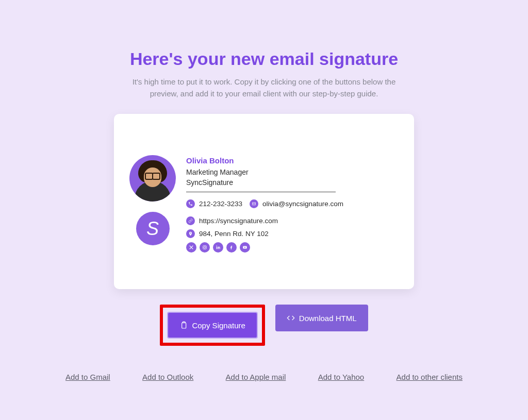 Image resolution: width=528 pixels, height=420 pixels. I want to click on add-to-yahoo-link: Add to Yahoo, so click(341, 377).